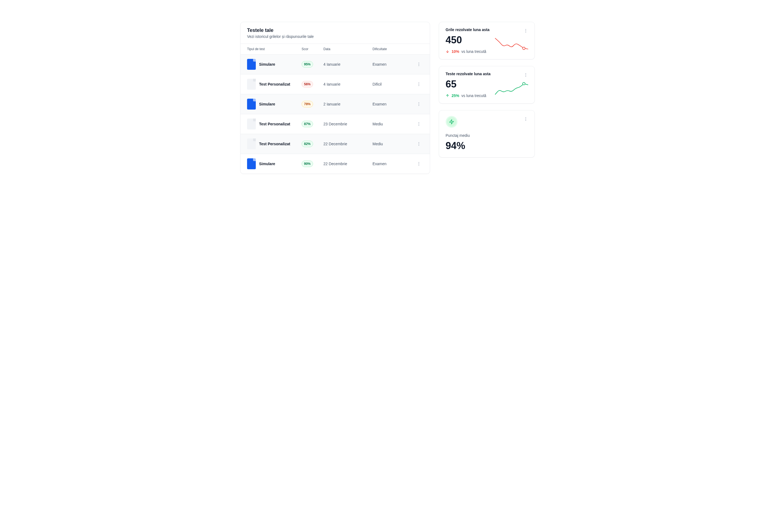  What do you see at coordinates (335, 33) in the screenshot?
I see `tests-header: Testele tale Vezi istoricul grilelor și …` at bounding box center [335, 33].